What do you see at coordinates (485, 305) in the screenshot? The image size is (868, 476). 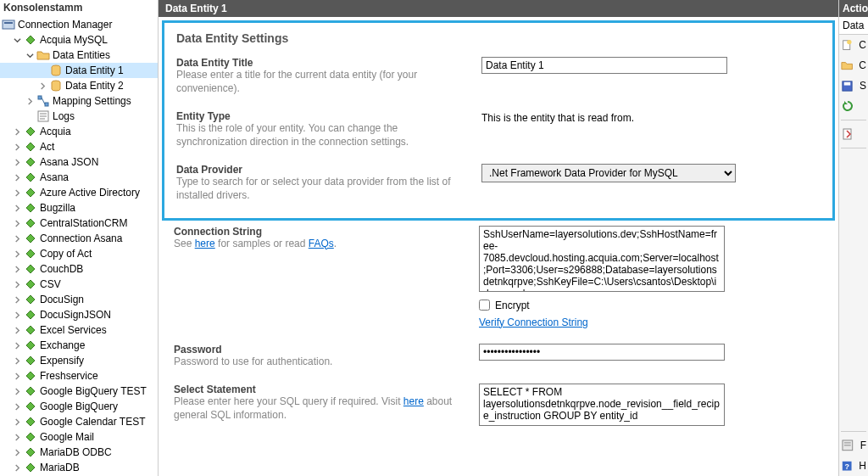 I see `encrypt-checkbox` at bounding box center [485, 305].